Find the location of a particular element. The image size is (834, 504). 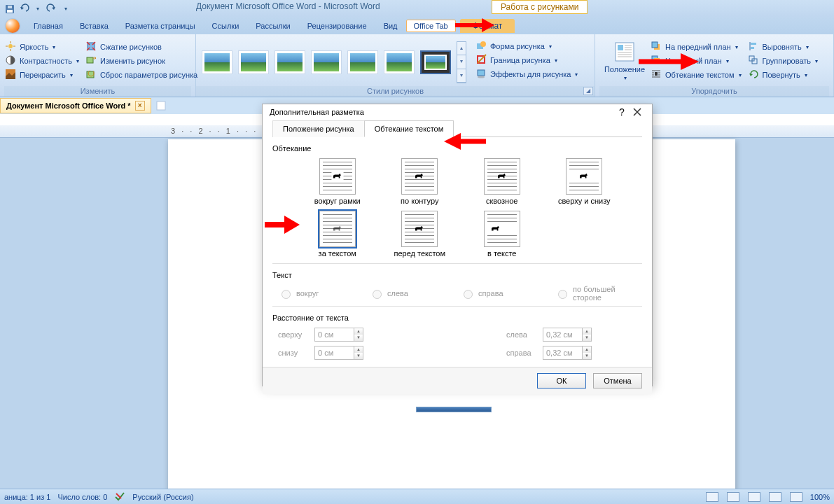

status-page: аница: 1 из 1 is located at coordinates (27, 497).